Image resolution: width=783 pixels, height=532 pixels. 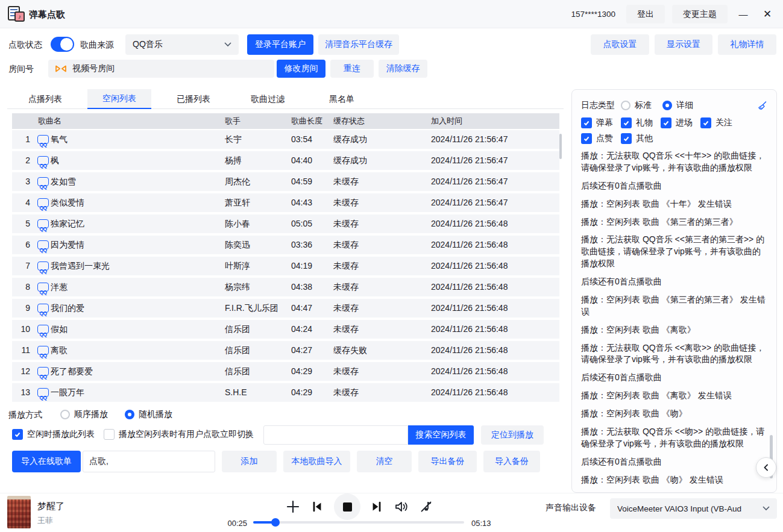 What do you see at coordinates (377, 507) in the screenshot?
I see `next-button` at bounding box center [377, 507].